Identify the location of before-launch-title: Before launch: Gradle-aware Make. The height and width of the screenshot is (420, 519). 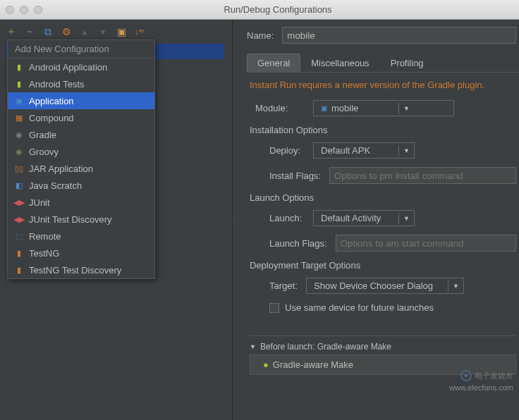
(326, 347).